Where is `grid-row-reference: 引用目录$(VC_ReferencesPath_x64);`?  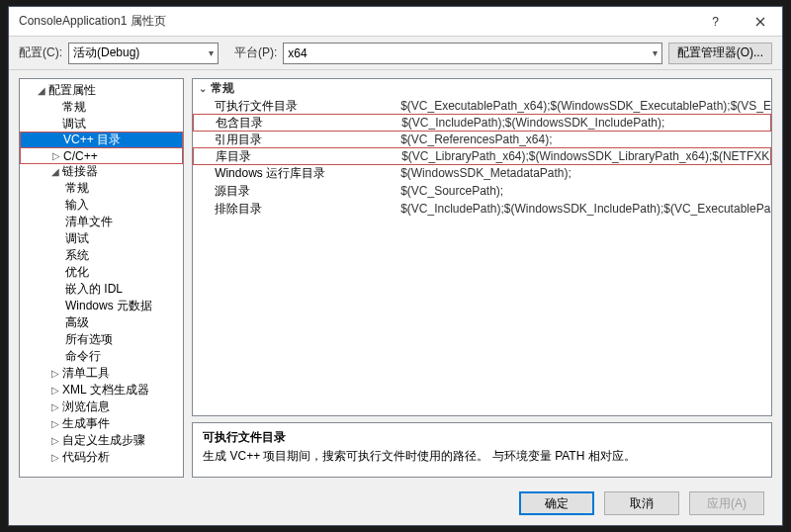
grid-row-reference: 引用目录$(VC_ReferencesPath_x64); is located at coordinates (483, 139).